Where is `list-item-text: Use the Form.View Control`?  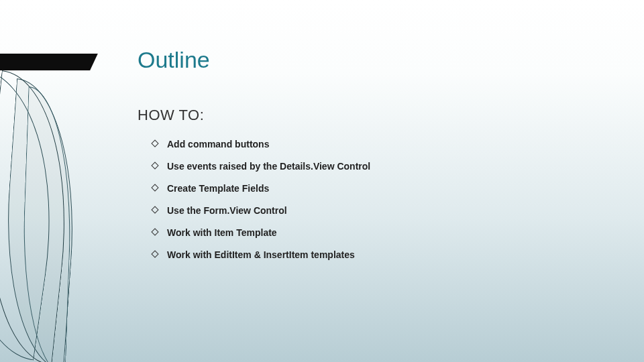
list-item-text: Use the Form.View Control is located at coordinates (227, 210).